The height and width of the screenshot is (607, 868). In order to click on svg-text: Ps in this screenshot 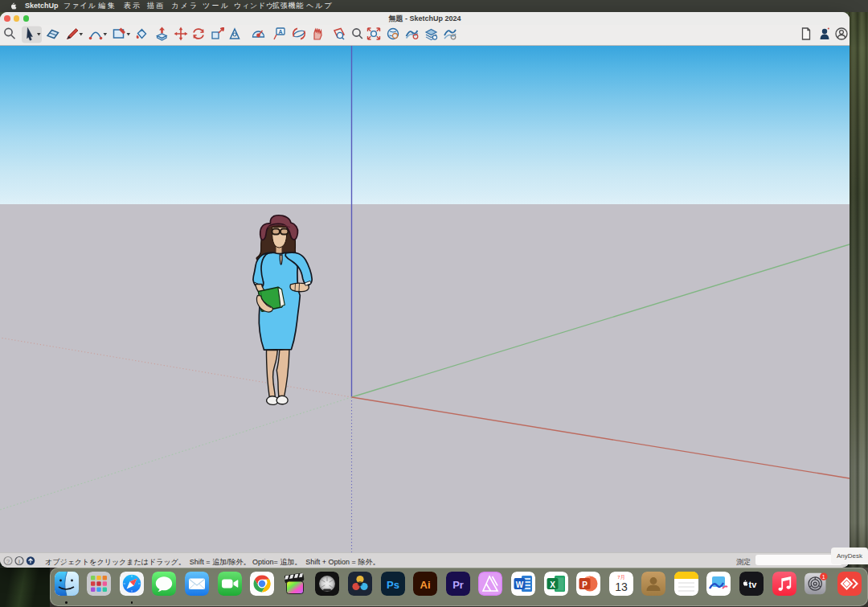, I will do `click(393, 585)`.